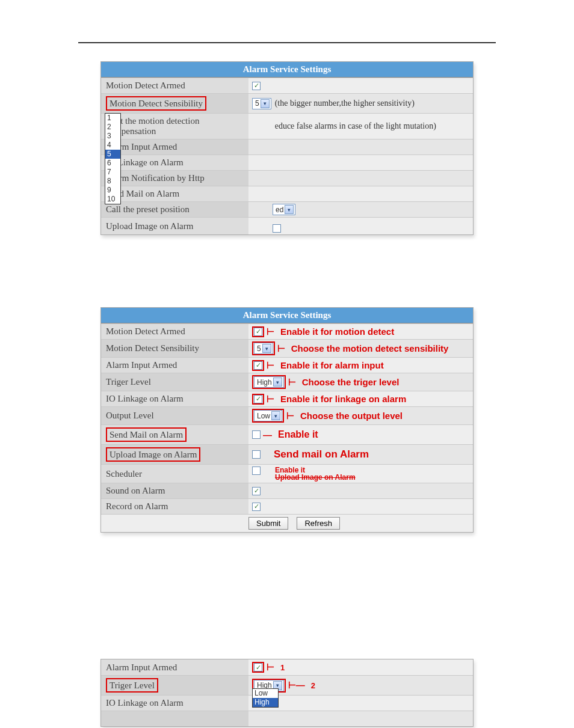 The image size is (574, 728). What do you see at coordinates (332, 366) in the screenshot?
I see `anno-alarm-input: Enable it for alarm input` at bounding box center [332, 366].